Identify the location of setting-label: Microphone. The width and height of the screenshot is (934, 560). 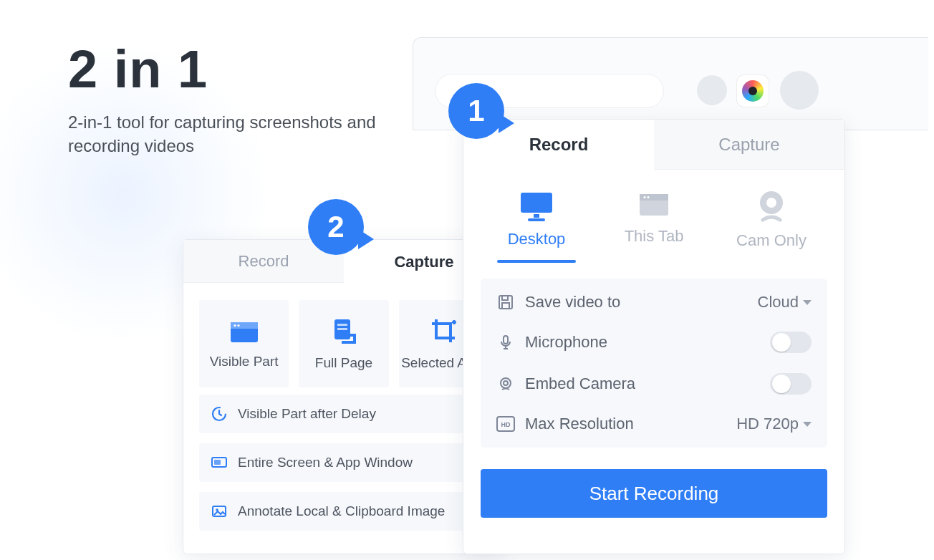
(566, 342).